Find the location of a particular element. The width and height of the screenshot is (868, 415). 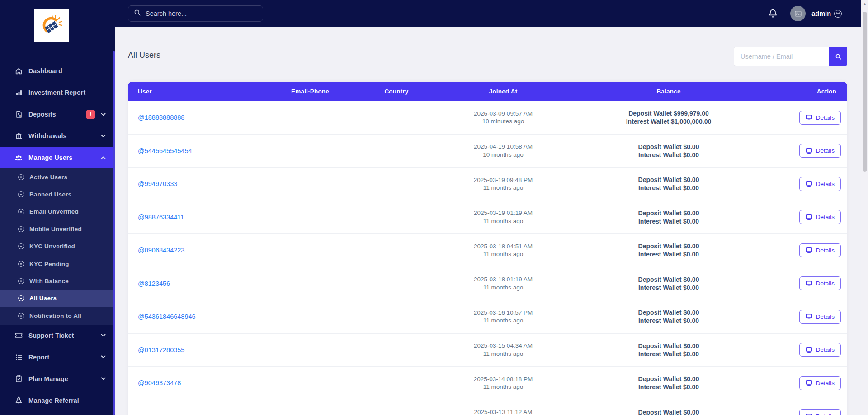

notifications-bell-icon is located at coordinates (773, 14).